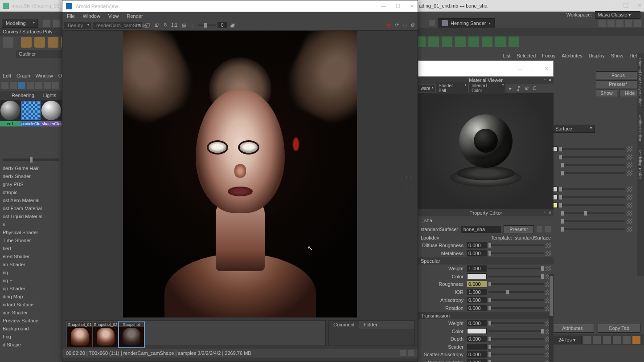  Describe the element at coordinates (344, 325) in the screenshot. I see `arv-tab-comment: Comment` at that location.